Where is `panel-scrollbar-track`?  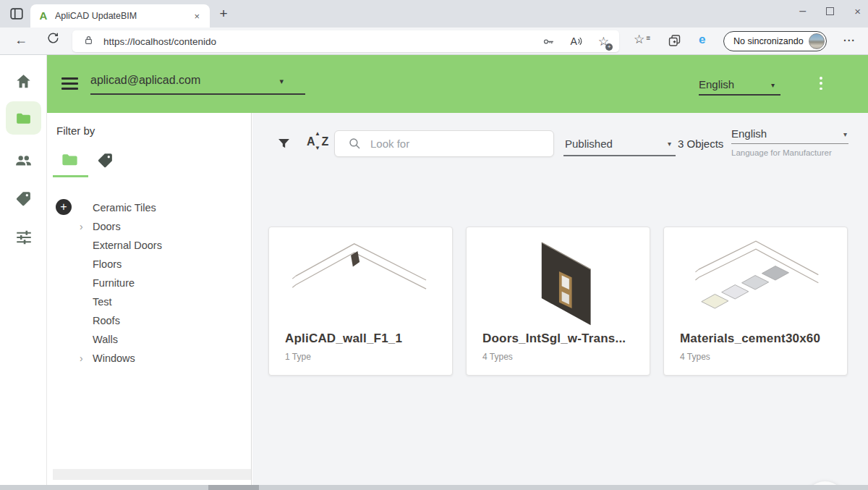
panel-scrollbar-track is located at coordinates (152, 475).